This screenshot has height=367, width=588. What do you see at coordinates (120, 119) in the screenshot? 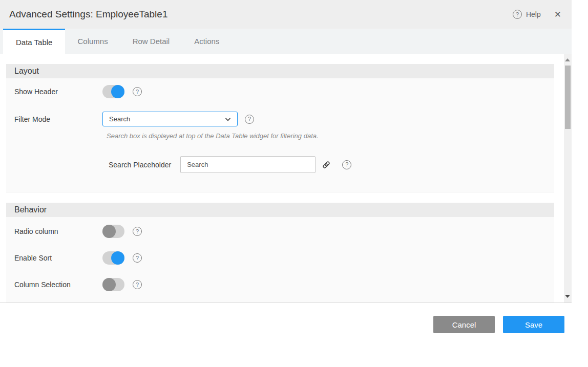
I see `filter-mode-value: Search` at bounding box center [120, 119].